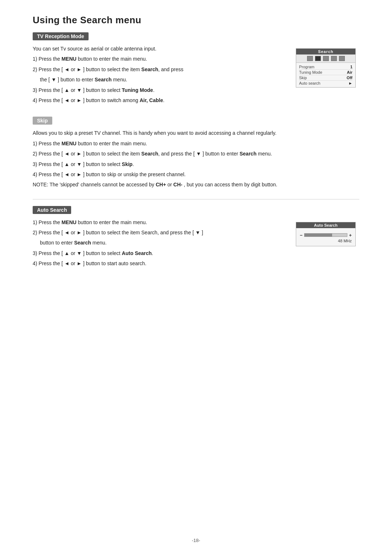 This screenshot has height=554, width=392. What do you see at coordinates (159, 253) in the screenshot?
I see `auto-search-step-3: 3) Press the [ ▲ or ▼ ] button to select…` at bounding box center [159, 253].